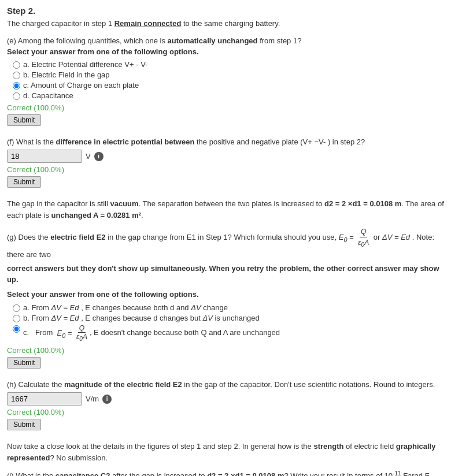 The image size is (451, 476). What do you see at coordinates (226, 407) in the screenshot?
I see `section-h: (h) Calculate the magnitude of the elect…` at bounding box center [226, 407].